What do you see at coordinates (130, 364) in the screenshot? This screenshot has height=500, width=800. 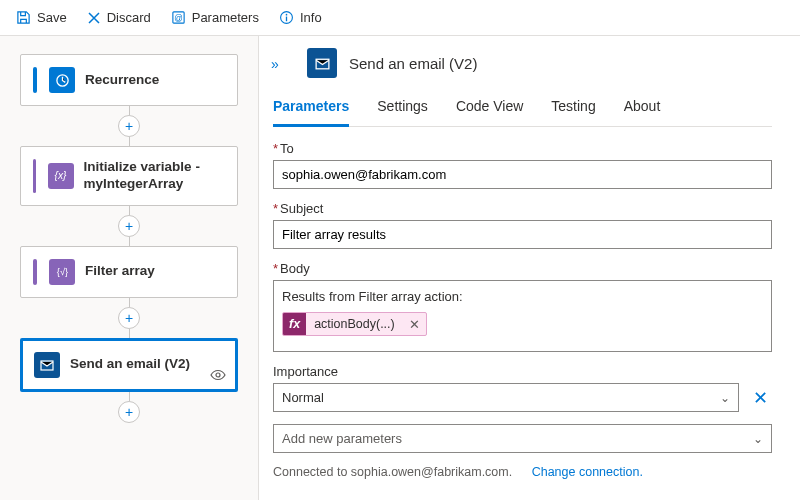 I see `step-title: Send an email (V2)` at bounding box center [130, 364].